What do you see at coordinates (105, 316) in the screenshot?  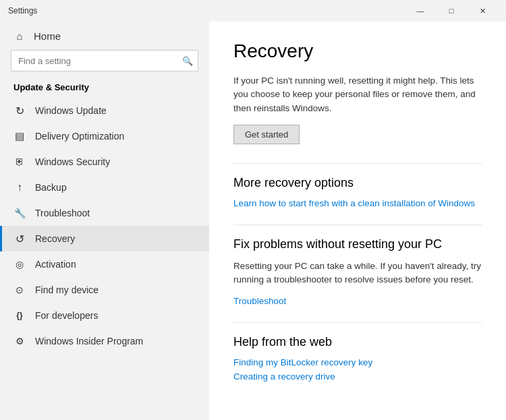 I see `sidebar-item-for-developers: For developers` at bounding box center [105, 316].